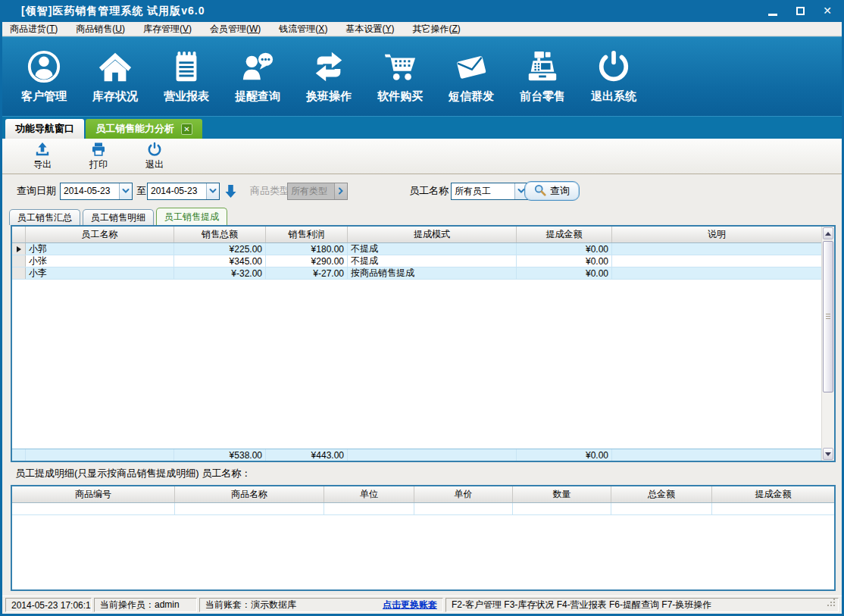 The height and width of the screenshot is (616, 844). I want to click on software-purchase-button: 软件购买, so click(400, 77).